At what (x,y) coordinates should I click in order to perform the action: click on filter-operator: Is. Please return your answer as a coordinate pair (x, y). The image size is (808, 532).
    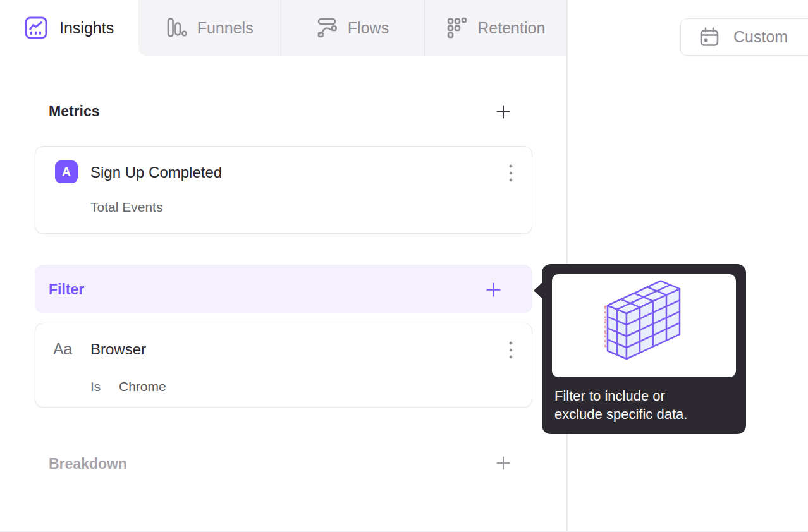
    Looking at the image, I should click on (95, 387).